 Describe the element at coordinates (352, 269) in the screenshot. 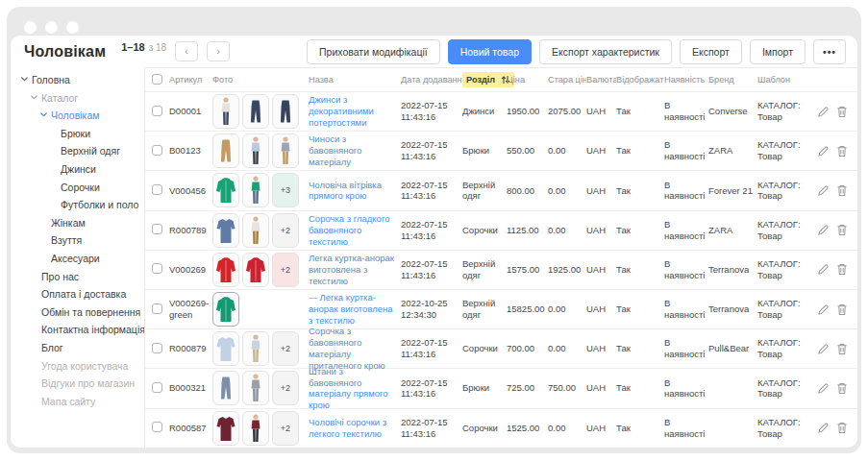

I see `product-name-link: Легка куртка-анорак виготовлена з тексти…` at that location.